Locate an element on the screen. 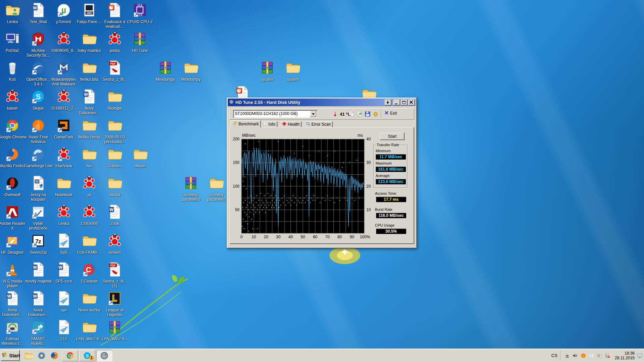 Image resolution: width=644 pixels, height=362 pixels. copy-text-button is located at coordinates (352, 114).